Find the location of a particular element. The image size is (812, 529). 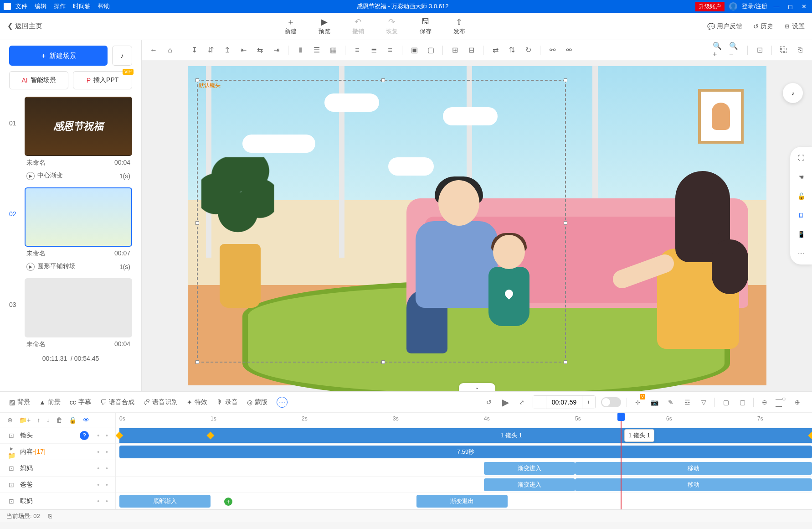

copy-icon: ⿻ is located at coordinates (784, 50).